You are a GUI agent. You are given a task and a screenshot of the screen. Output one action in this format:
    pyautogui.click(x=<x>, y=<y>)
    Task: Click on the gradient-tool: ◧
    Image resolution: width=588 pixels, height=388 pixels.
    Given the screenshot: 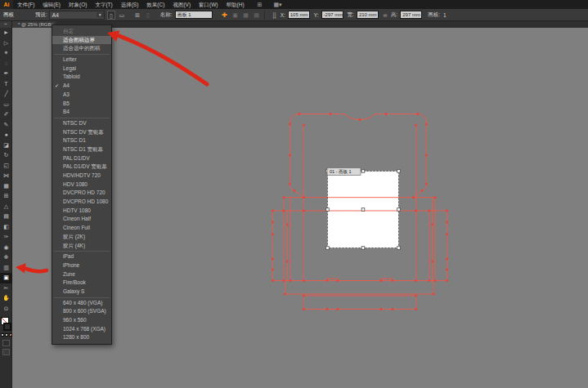 What is the action you would take?
    pyautogui.click(x=7, y=227)
    